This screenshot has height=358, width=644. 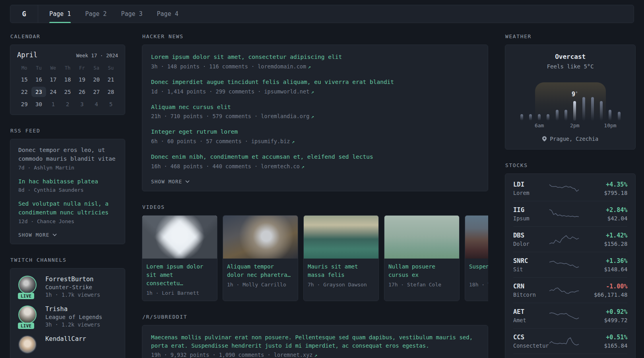 What do you see at coordinates (605, 239) in the screenshot?
I see `stock-values: +1.42% $156.28` at bounding box center [605, 239].